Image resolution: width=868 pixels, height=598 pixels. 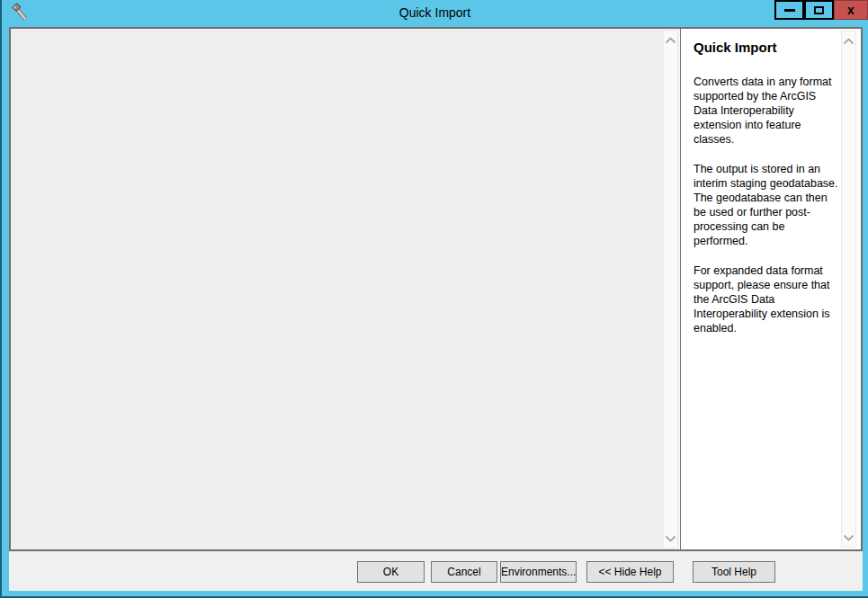 What do you see at coordinates (435, 13) in the screenshot?
I see `window-title: Quick Import` at bounding box center [435, 13].